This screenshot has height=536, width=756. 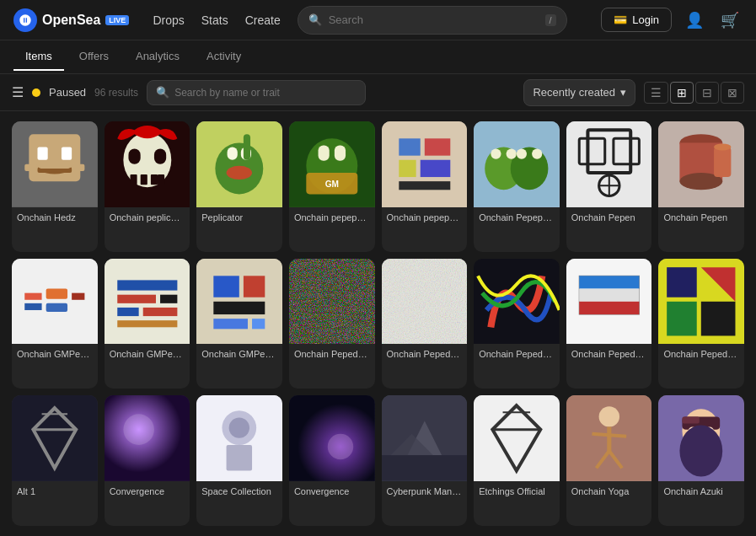 I want to click on nft-card: Peplicator, so click(x=239, y=187).